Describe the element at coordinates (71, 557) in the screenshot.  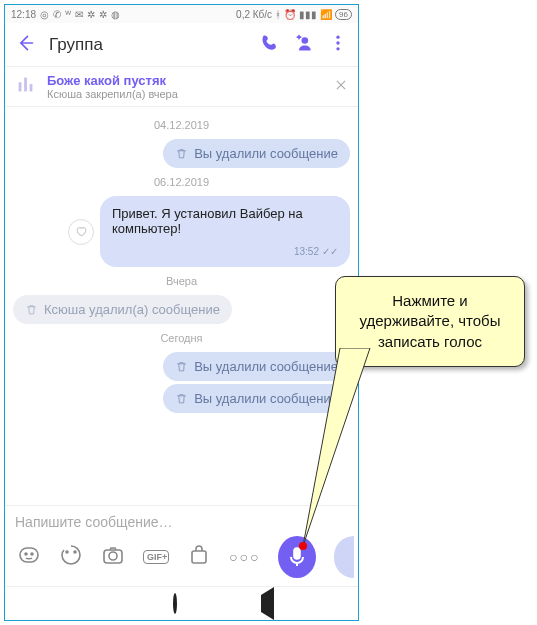
I see `gallery-button` at that location.